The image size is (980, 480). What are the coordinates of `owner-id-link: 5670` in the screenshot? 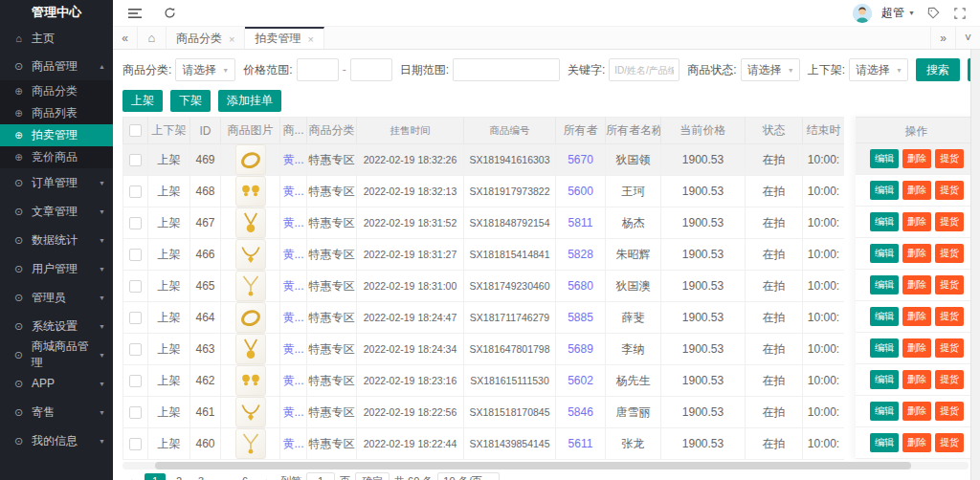 It's located at (580, 160).